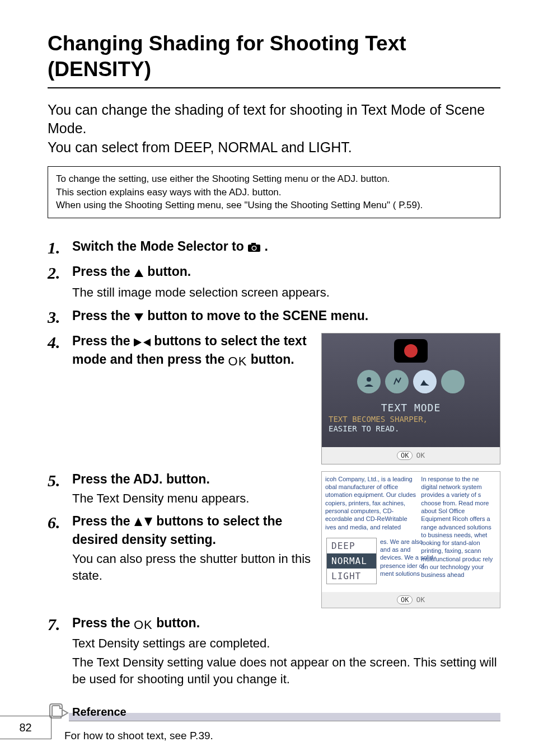 This screenshot has height=756, width=534. Describe the element at coordinates (273, 359) in the screenshot. I see `step-4-head-c: button.` at that location.